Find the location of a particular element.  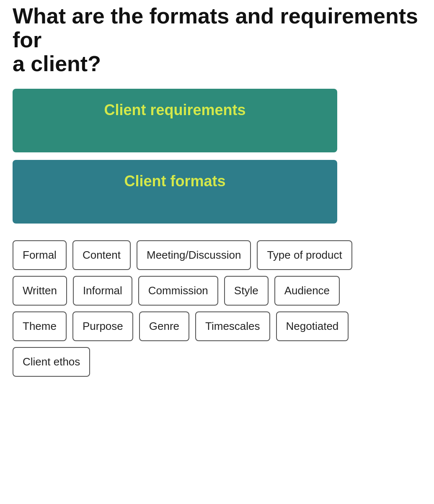

tag-commission: Commission is located at coordinates (178, 291).